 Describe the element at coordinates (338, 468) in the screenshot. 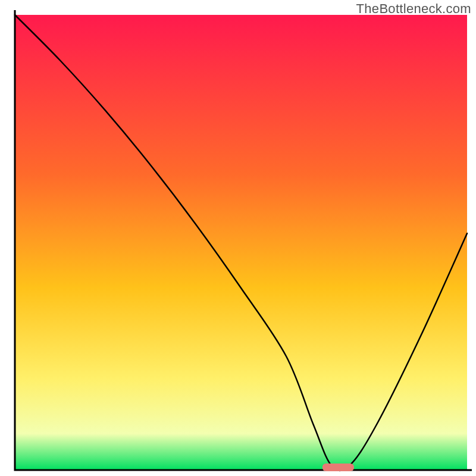

I see `sweet-spot-marker` at that location.